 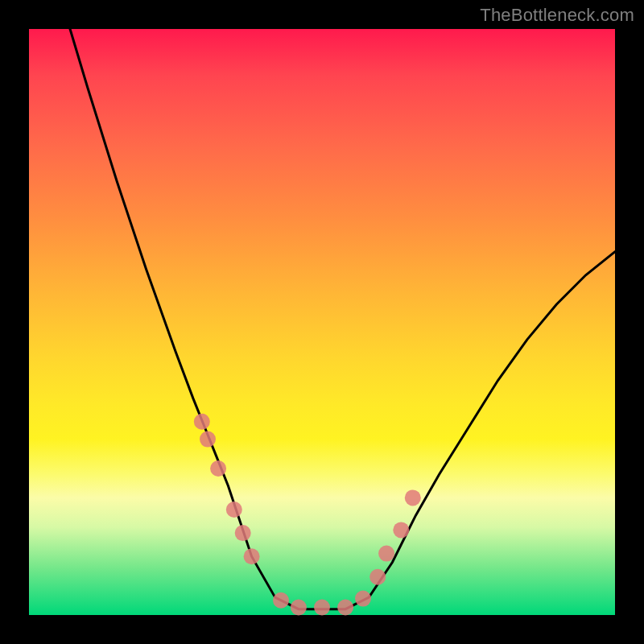 What do you see at coordinates (557, 15) in the screenshot?
I see `watermark-text: TheBottleneck.com` at bounding box center [557, 15].